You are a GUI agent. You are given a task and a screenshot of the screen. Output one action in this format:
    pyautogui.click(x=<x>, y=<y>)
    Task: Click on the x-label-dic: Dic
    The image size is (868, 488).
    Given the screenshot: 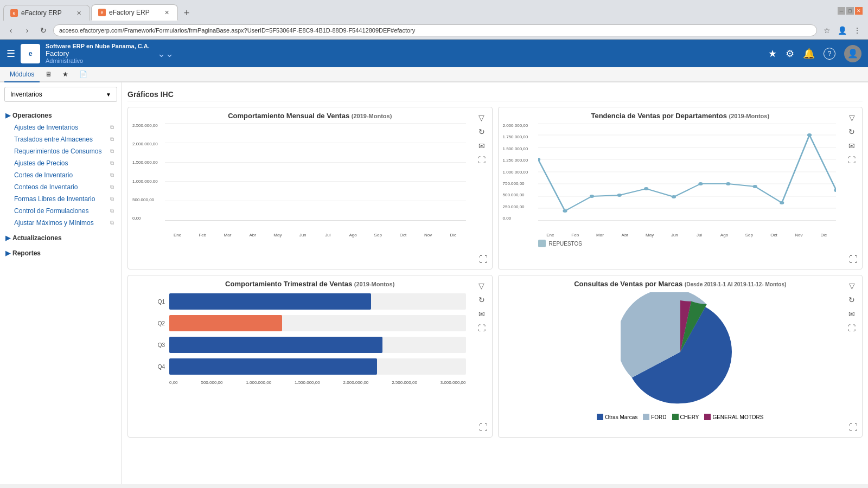 What is the action you would take?
    pyautogui.click(x=453, y=235)
    